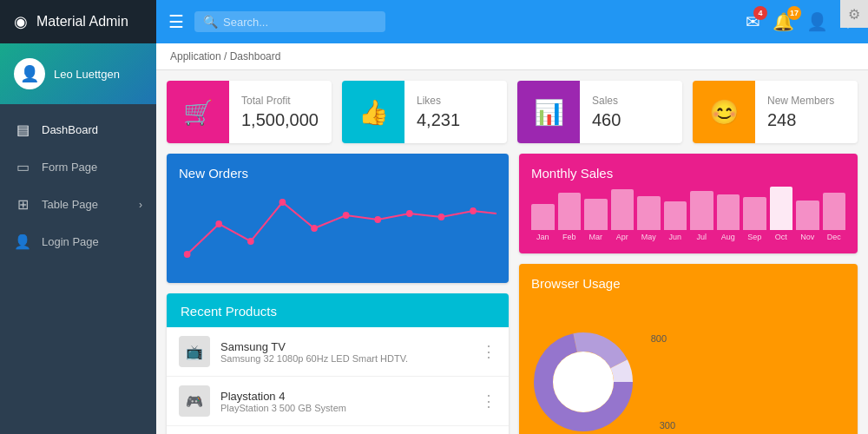 The height and width of the screenshot is (434, 868). What do you see at coordinates (249, 112) in the screenshot?
I see `stat-card-total-profit: 🛒 Total Profit 1,500,000` at bounding box center [249, 112].